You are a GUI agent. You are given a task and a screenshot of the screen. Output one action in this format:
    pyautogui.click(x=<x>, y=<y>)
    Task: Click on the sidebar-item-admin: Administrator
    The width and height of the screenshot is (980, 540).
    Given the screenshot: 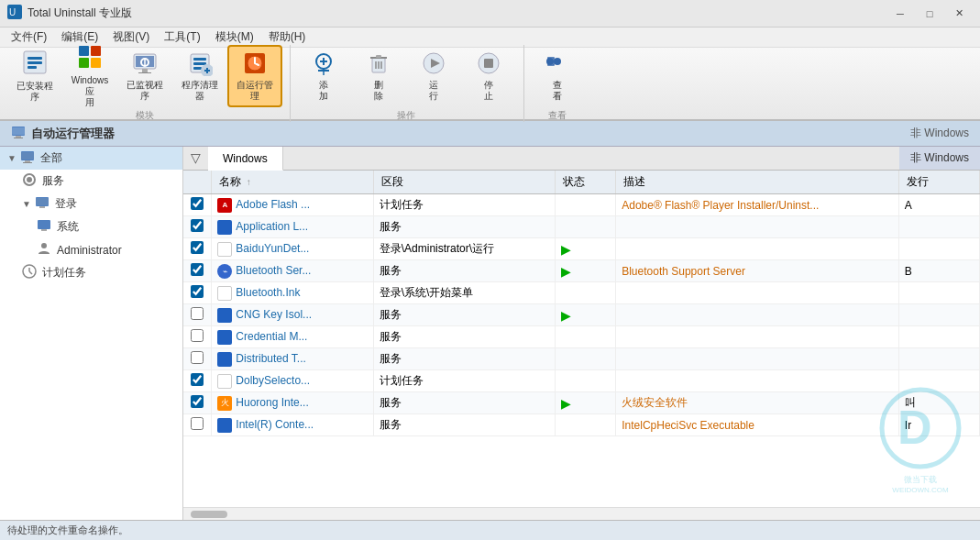 What is the action you would take?
    pyautogui.click(x=92, y=249)
    